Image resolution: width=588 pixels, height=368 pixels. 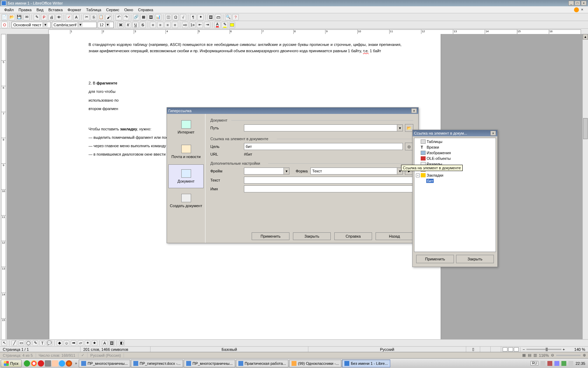 What do you see at coordinates (42, 343) in the screenshot?
I see `textbox-icon: T` at bounding box center [42, 343].